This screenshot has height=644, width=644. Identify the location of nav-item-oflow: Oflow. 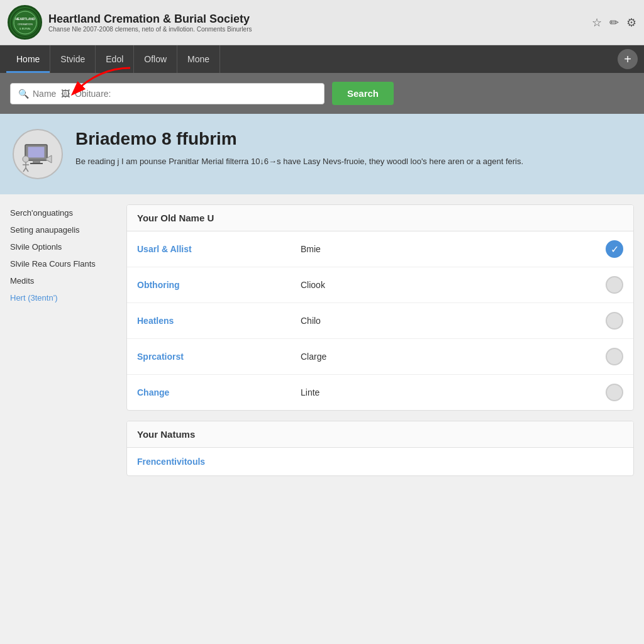
(156, 59).